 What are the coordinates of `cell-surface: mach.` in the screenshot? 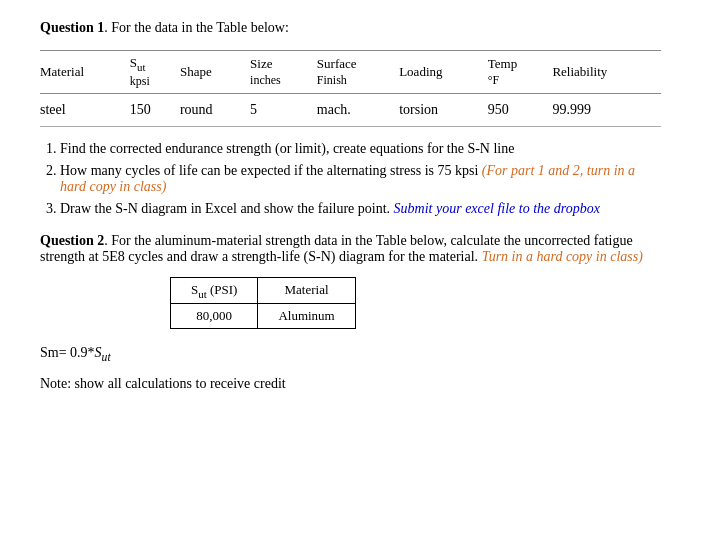 It's located at (358, 110).